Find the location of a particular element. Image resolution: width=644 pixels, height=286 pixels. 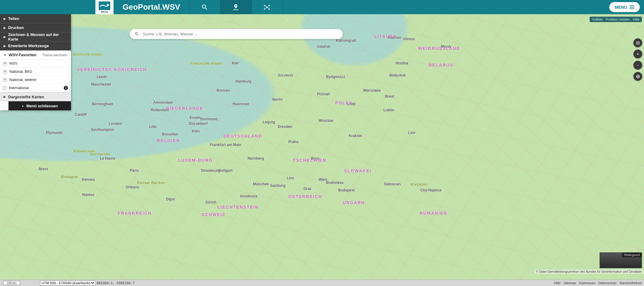

locate-button is located at coordinates (638, 43).